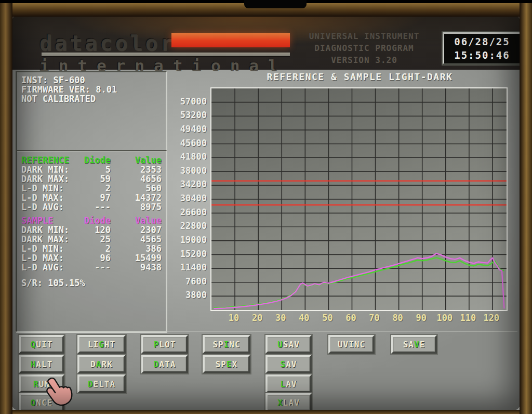 The image size is (532, 414). I want to click on hotkey-letter: P, so click(157, 344).